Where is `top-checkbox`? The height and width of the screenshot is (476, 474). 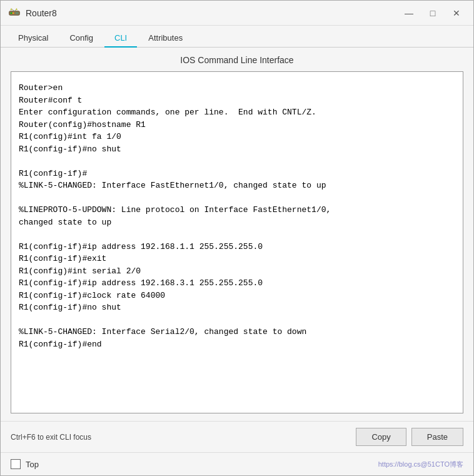 top-checkbox is located at coordinates (16, 464).